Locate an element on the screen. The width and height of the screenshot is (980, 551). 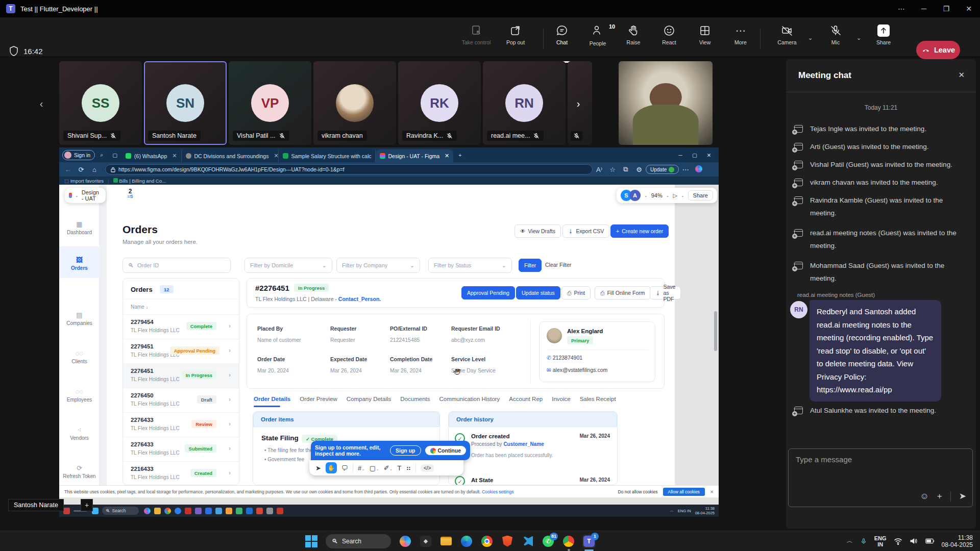
sidebar-item-vendors: ⁖Vendors is located at coordinates (80, 434).